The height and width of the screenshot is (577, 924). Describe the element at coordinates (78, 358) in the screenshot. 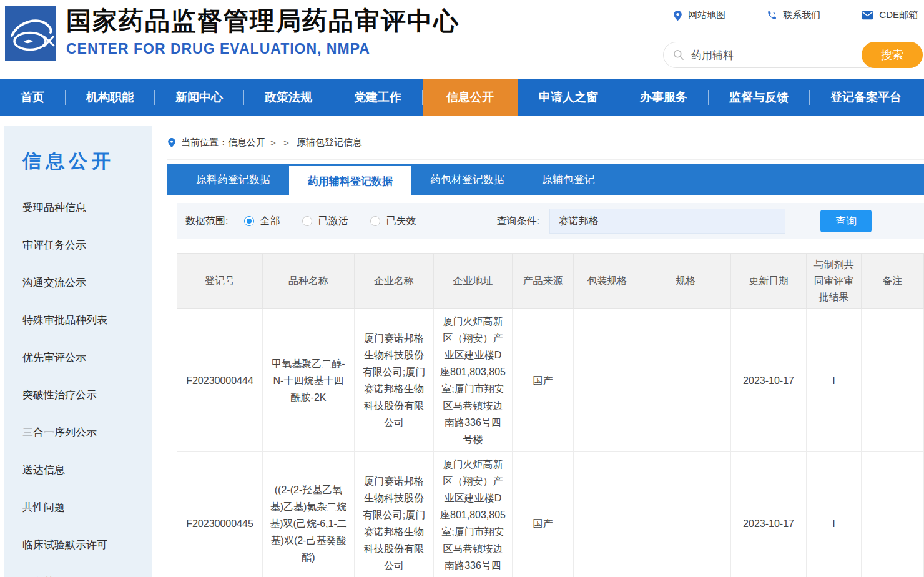

I see `sidebar-item: 优先审评公示` at that location.